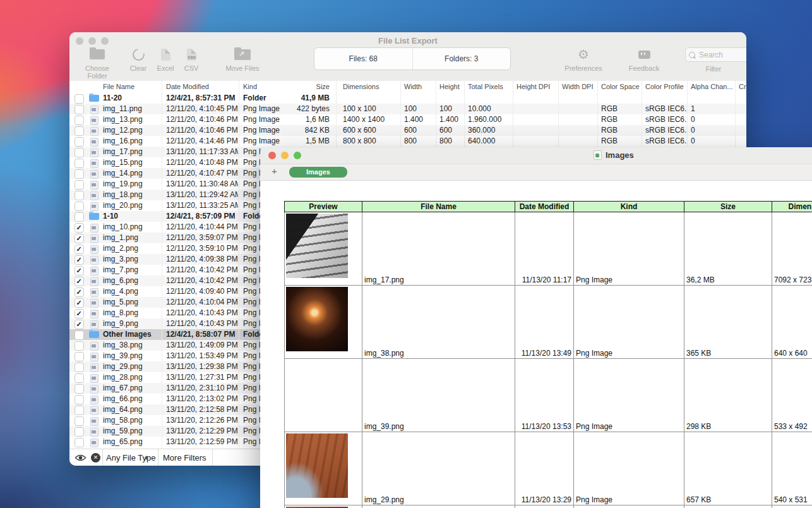 This screenshot has height=508, width=812. Describe the element at coordinates (318, 172) in the screenshot. I see `images-sheet-tab: Images` at that location.